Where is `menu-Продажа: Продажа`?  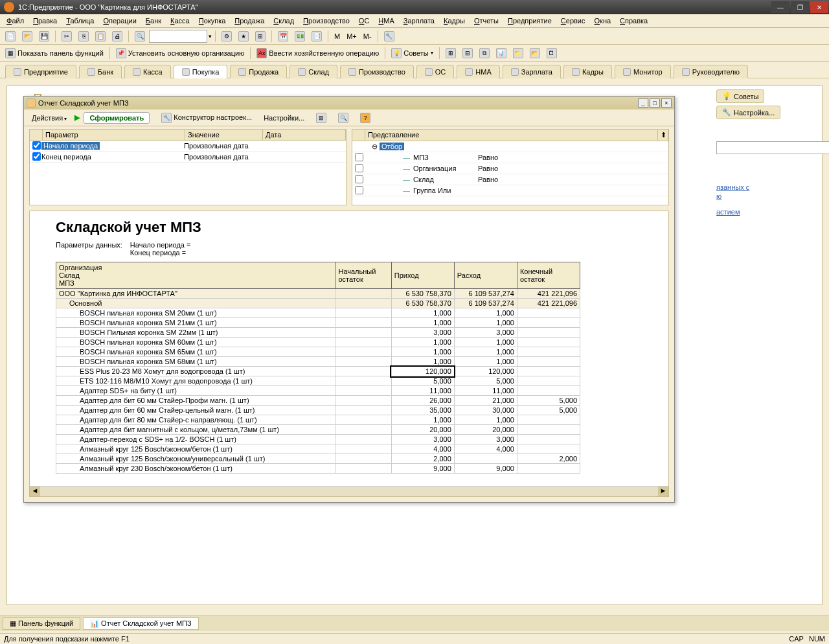 menu-Продажа: Продажа is located at coordinates (249, 21).